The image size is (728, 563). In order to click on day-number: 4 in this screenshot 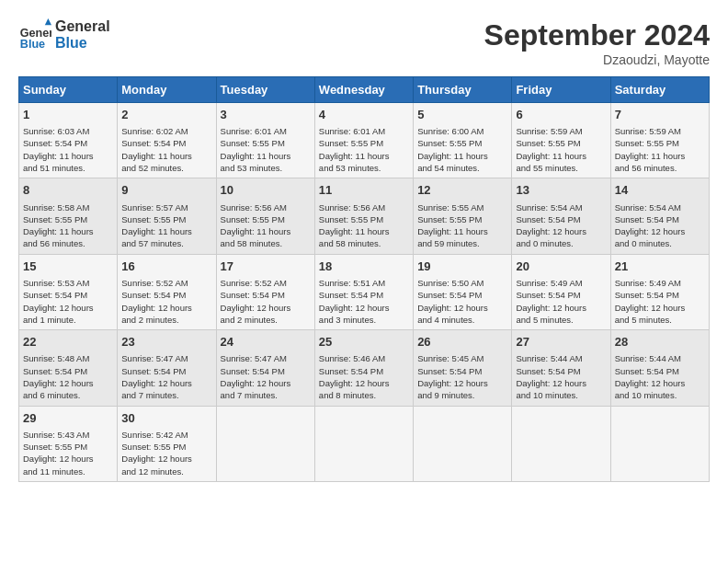, I will do `click(364, 115)`.